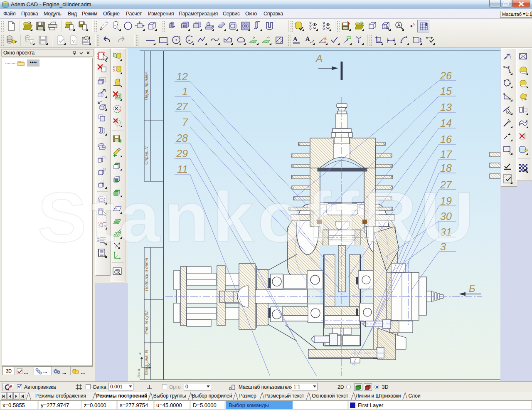  What do you see at coordinates (182, 77) in the screenshot?
I see `svg-text: 12` at bounding box center [182, 77].